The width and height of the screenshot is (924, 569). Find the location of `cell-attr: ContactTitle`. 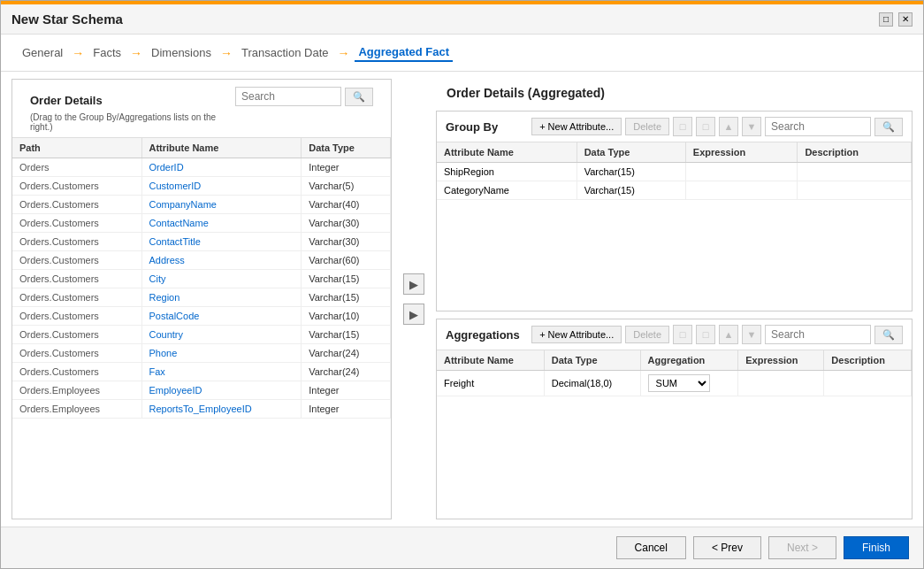

cell-attr: ContactTitle is located at coordinates (221, 242).